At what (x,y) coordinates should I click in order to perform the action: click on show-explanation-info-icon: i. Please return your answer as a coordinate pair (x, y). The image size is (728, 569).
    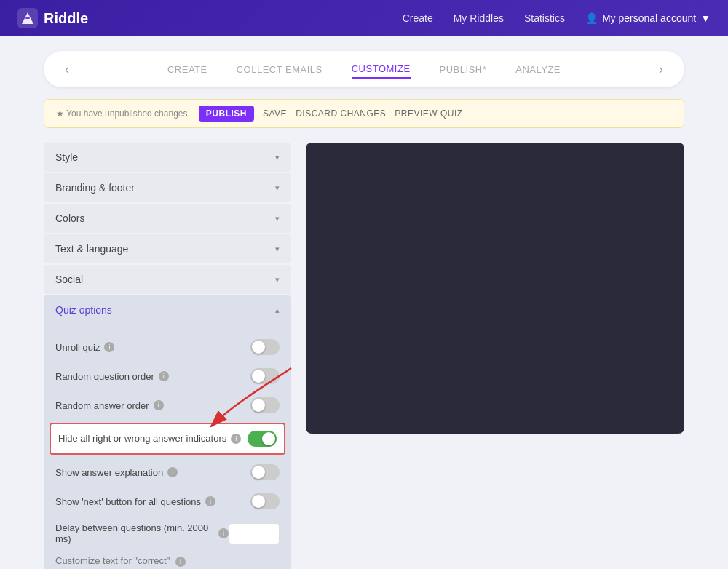
    Looking at the image, I should click on (173, 472).